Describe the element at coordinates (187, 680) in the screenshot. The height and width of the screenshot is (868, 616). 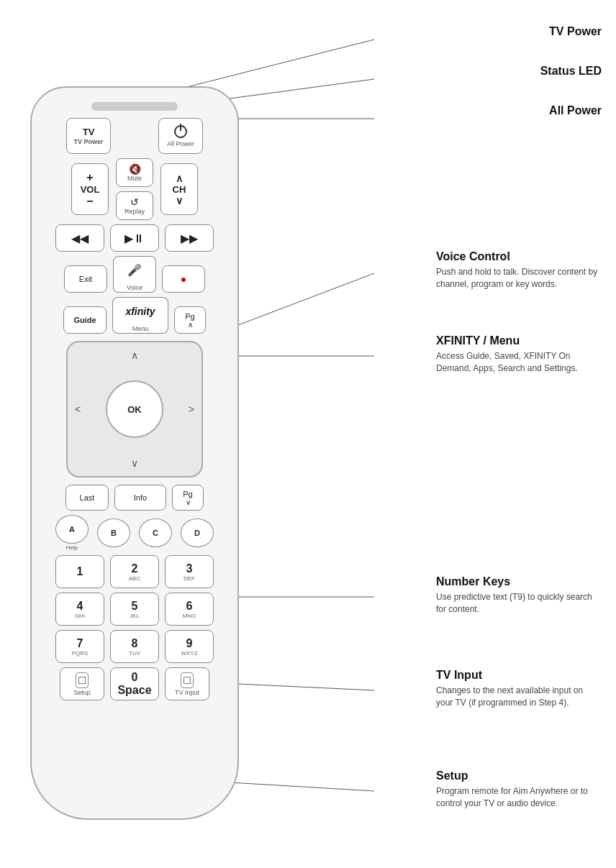
I see `tv-input-icon: □` at that location.